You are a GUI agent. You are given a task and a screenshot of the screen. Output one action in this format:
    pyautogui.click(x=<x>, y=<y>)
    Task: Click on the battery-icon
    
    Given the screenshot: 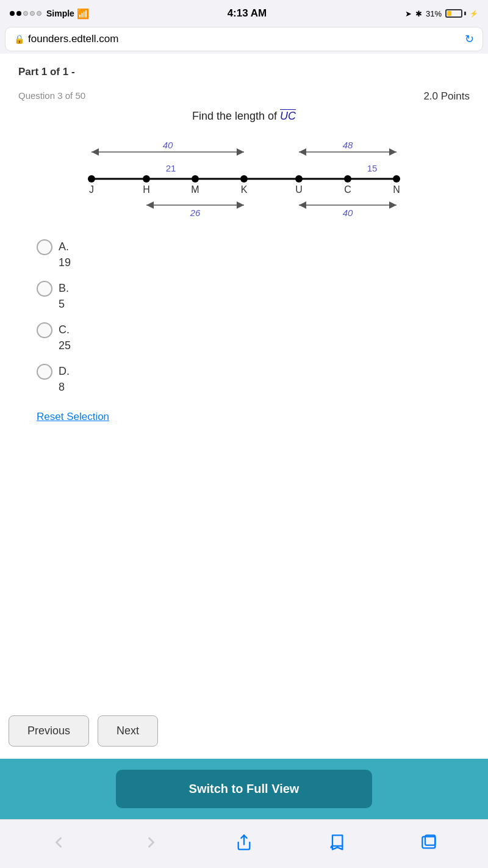 What is the action you would take?
    pyautogui.click(x=456, y=13)
    